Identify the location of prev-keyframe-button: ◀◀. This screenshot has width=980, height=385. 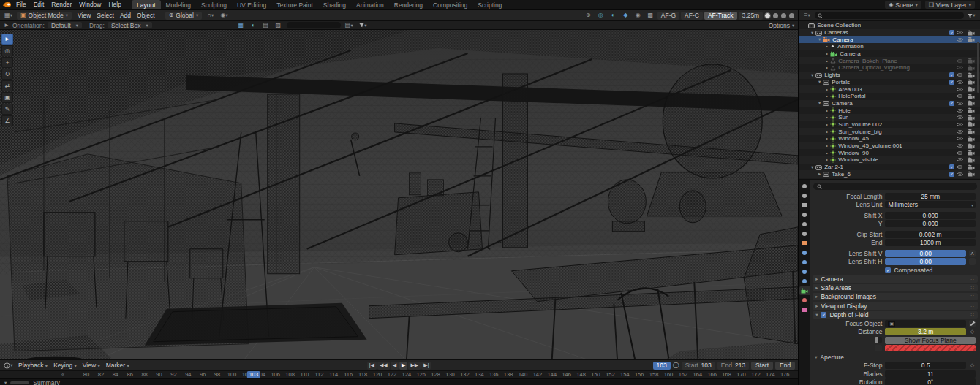
(383, 365).